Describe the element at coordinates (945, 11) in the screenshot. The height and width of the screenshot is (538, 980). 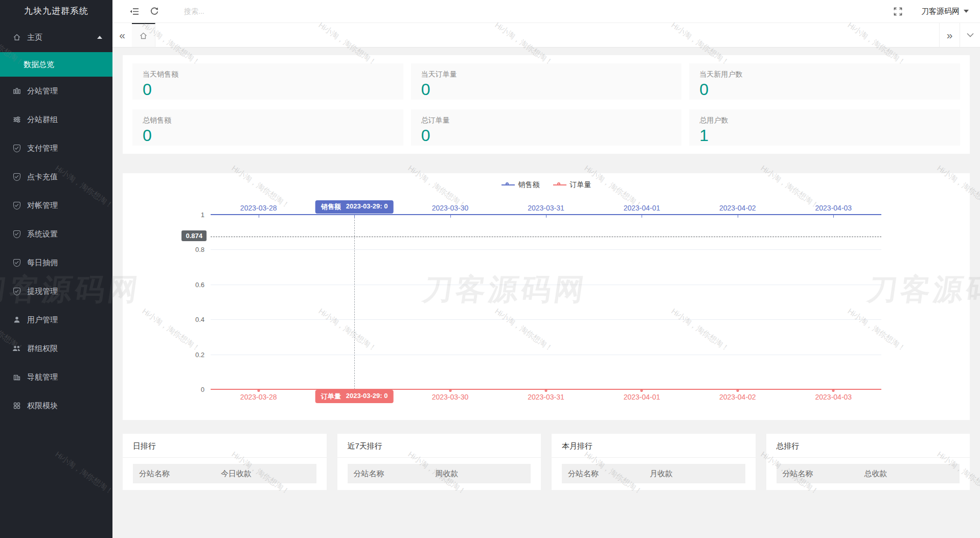
I see `user-menu: 刀客源码网` at that location.